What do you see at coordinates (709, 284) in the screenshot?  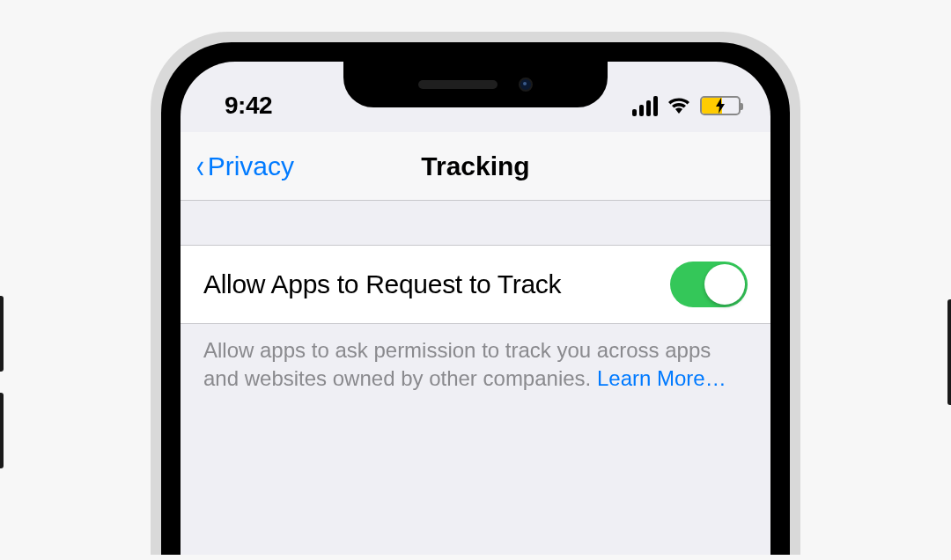 I see `allow-tracking-toggle` at bounding box center [709, 284].